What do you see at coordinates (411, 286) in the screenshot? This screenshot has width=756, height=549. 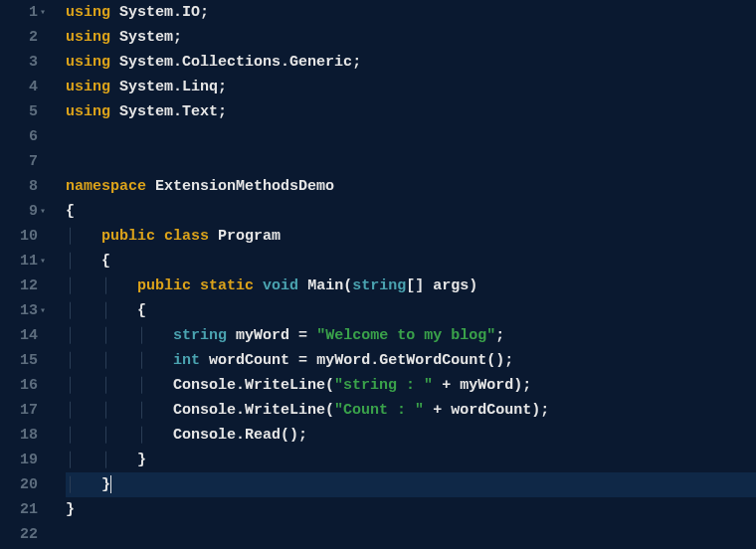 I see `code-line: │ │ public static void Main(string[] arg…` at bounding box center [411, 286].